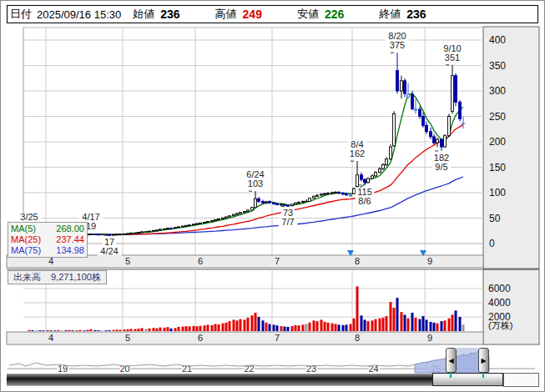 Image resolution: width=545 pixels, height=392 pixels. Describe the element at coordinates (70, 240) in the screenshot. I see `ma25-value: 237.44` at that location.